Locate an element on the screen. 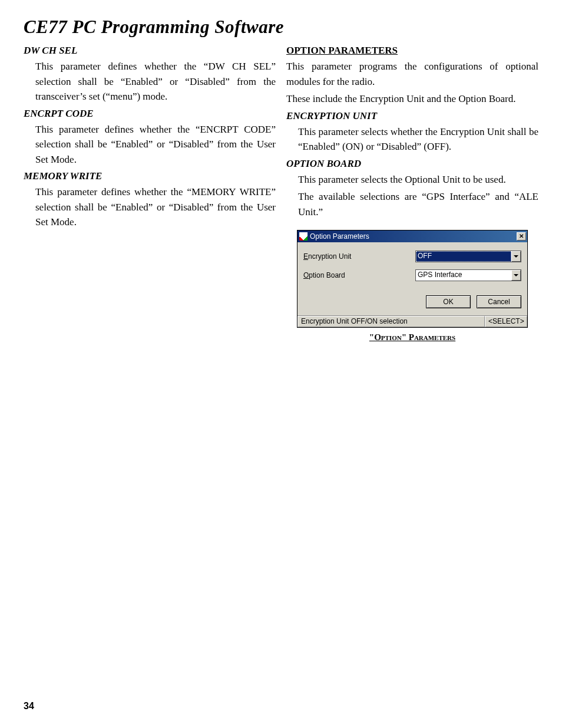  option-parameters-dialog: Option Parameters ✕ Encryption Unit OFF … is located at coordinates (412, 279).